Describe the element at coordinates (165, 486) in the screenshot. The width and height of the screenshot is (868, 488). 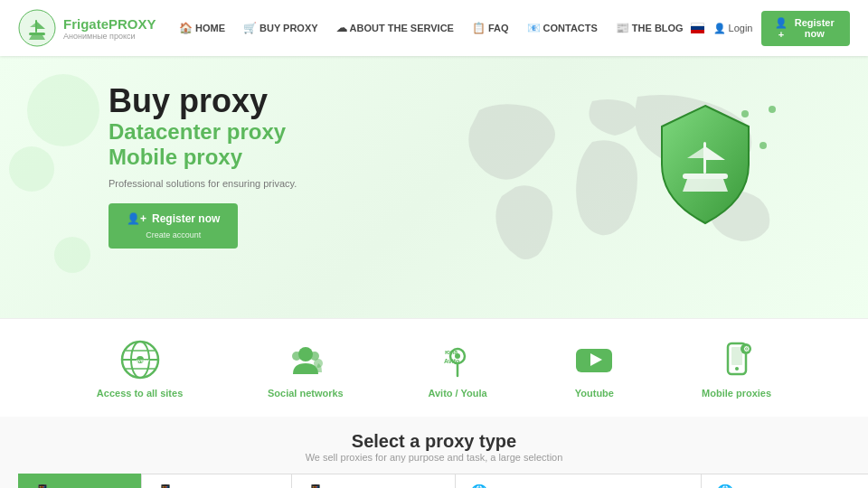
I see `mobile-elite-tab-icon: 📱` at that location.